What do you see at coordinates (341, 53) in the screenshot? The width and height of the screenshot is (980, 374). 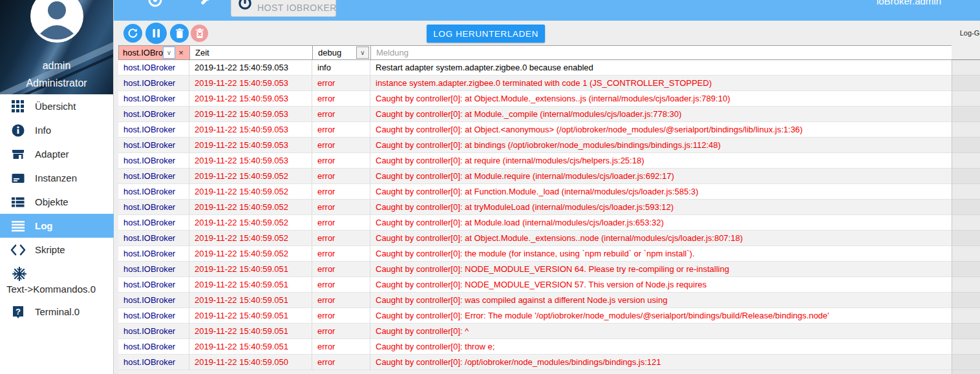 I see `severity-filter-select: debug ∨` at bounding box center [341, 53].